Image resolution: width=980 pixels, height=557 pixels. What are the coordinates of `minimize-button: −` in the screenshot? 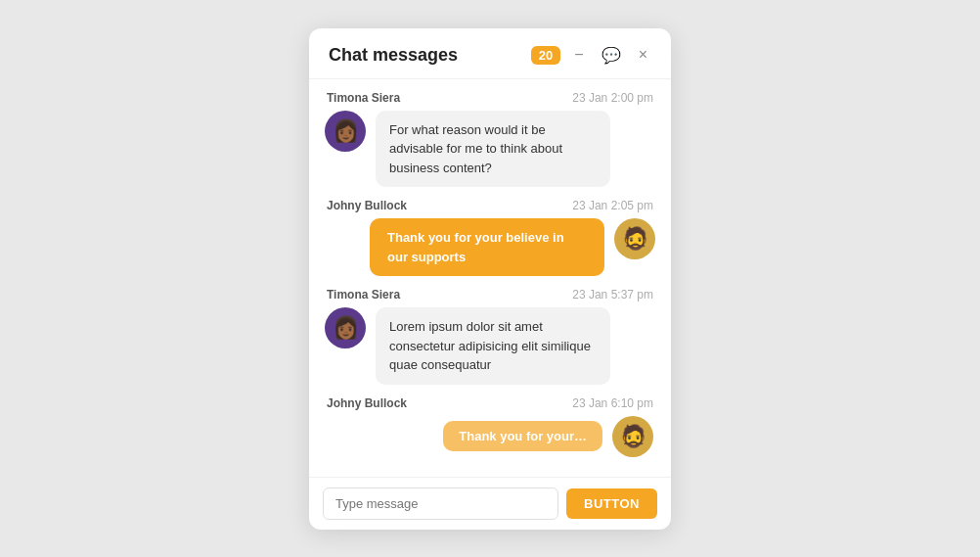 It's located at (579, 55).